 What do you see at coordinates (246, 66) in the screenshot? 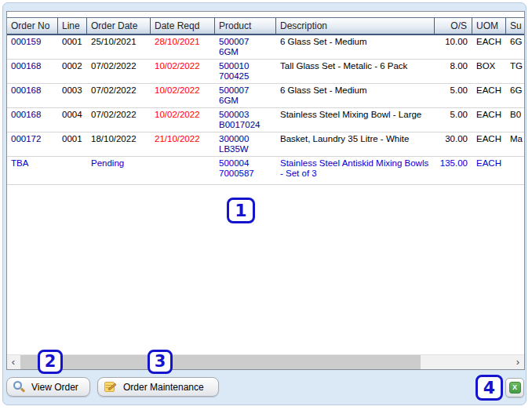
I see `product-code: 500010` at bounding box center [246, 66].